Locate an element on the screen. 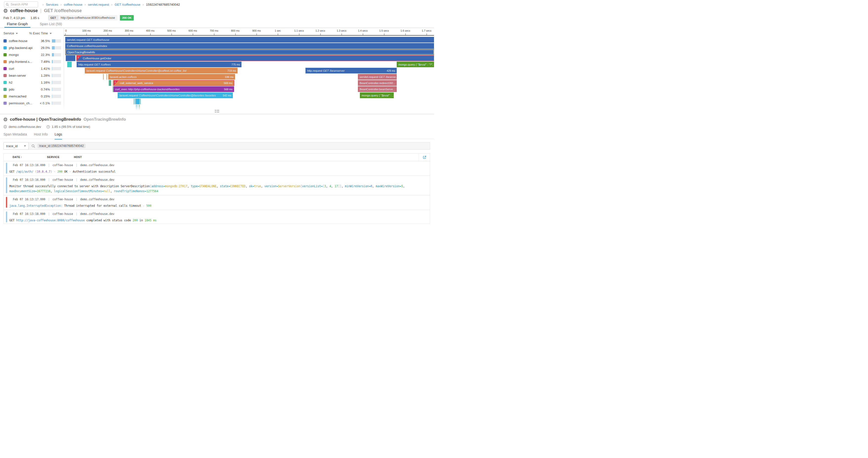  span-detail-title: coffee-house | OpenTracingBrewInfo OpenT… is located at coordinates (65, 119).